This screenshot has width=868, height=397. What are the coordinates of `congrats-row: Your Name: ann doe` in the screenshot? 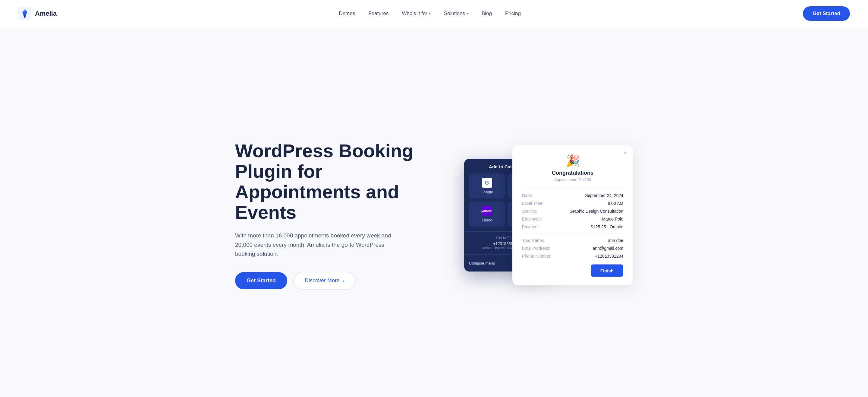 It's located at (573, 240).